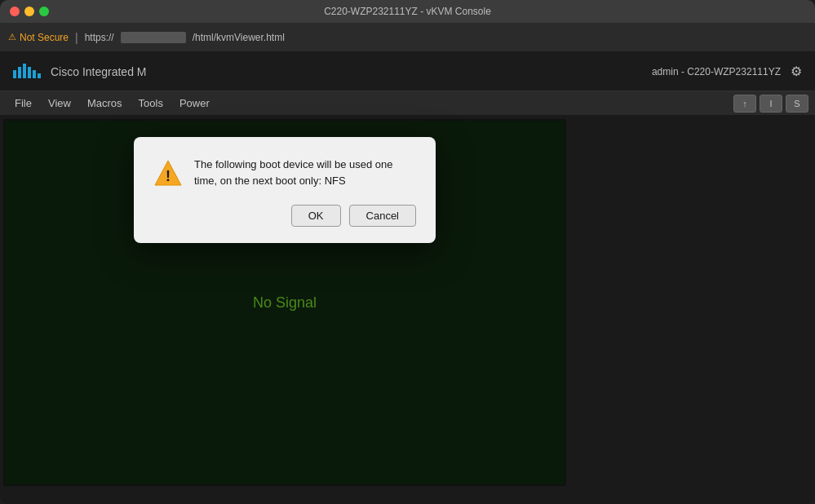 The height and width of the screenshot is (504, 815). What do you see at coordinates (15, 11) in the screenshot?
I see `close-button` at bounding box center [15, 11].